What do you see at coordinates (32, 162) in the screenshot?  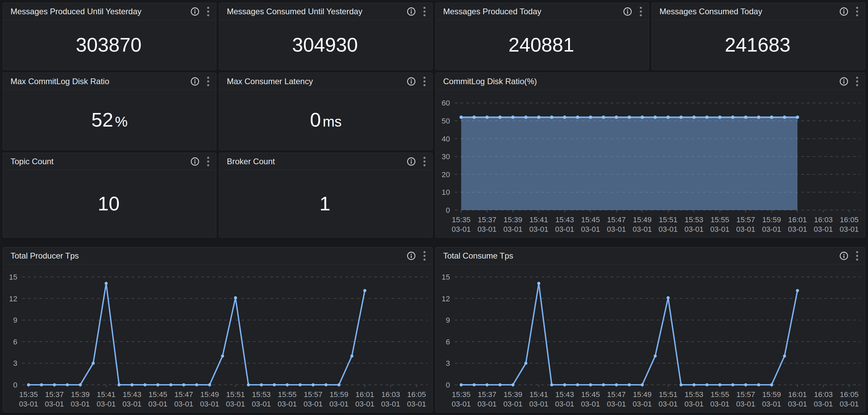 I see `panel-title: Topic Count` at bounding box center [32, 162].